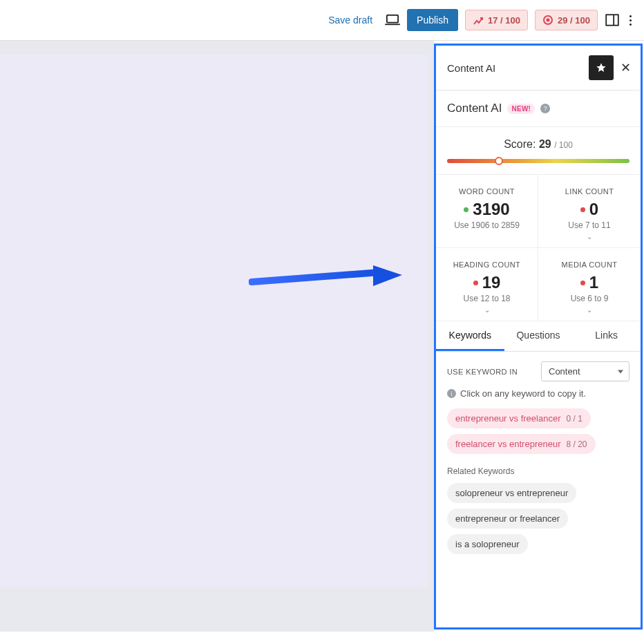 The width and height of the screenshot is (644, 644). What do you see at coordinates (538, 337) in the screenshot?
I see `panel-tabs: Keywords Questions Links` at bounding box center [538, 337].